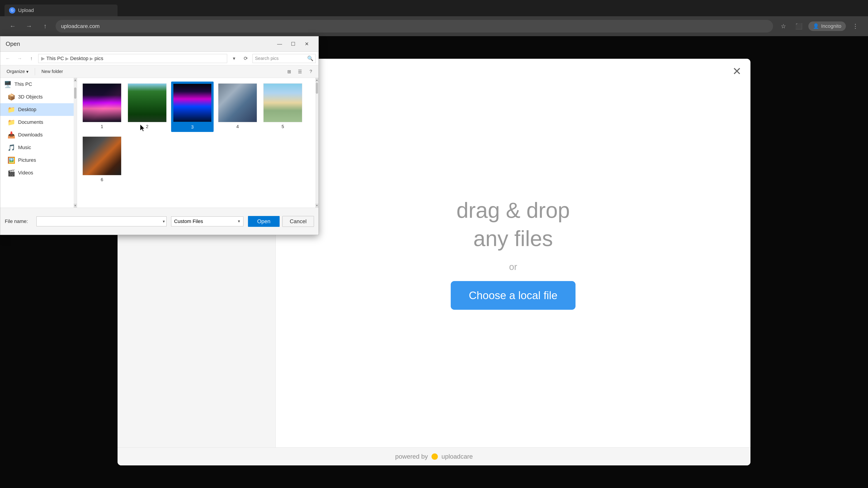  Describe the element at coordinates (11, 173) in the screenshot. I see `videos-icon: 🎬` at that location.